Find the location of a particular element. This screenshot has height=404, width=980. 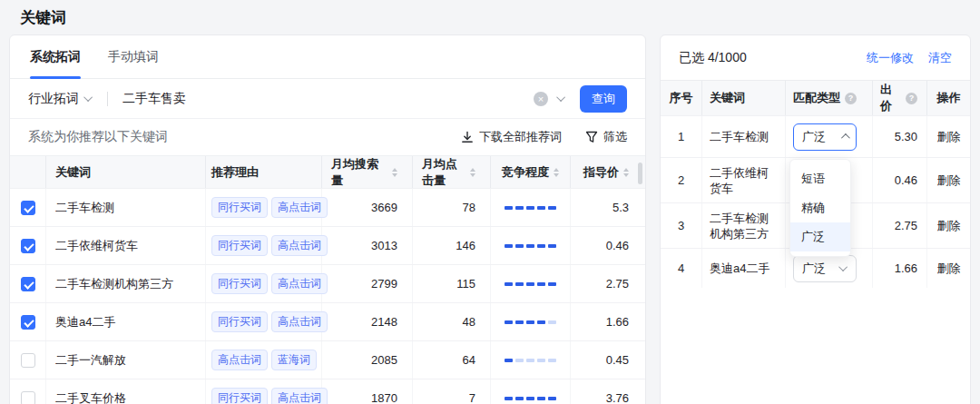

col-guide-price: 指导价 is located at coordinates (608, 172).